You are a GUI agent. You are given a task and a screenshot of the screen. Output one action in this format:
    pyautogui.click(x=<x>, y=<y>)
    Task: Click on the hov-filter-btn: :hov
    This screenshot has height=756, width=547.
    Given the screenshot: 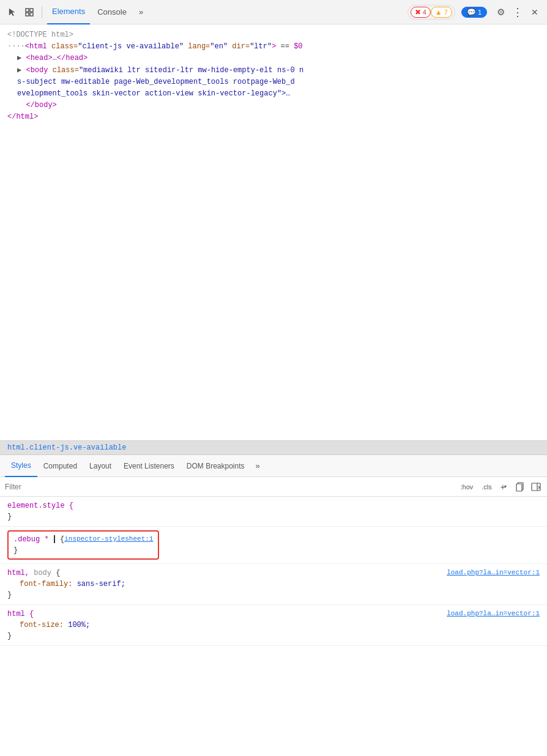 What is the action you would take?
    pyautogui.click(x=467, y=487)
    